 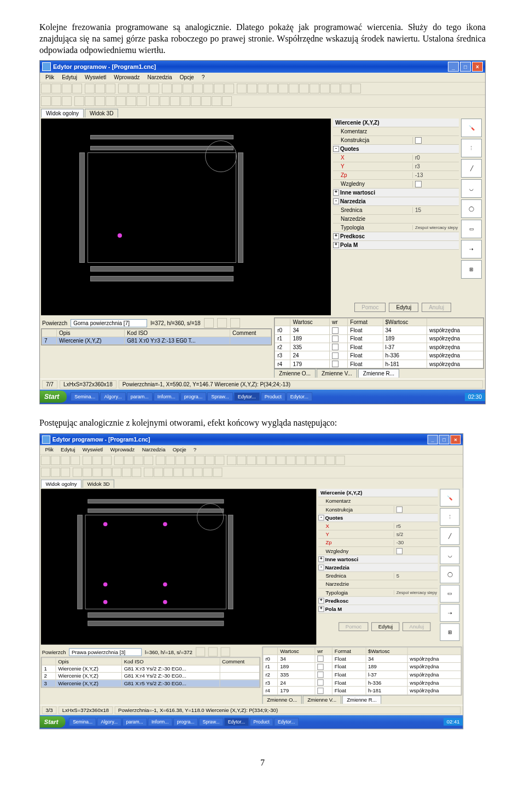 I want to click on operations-grid: OpisKod ISOComment 1Wiercenie (X,Y,Z)G81…, so click(x=151, y=672).